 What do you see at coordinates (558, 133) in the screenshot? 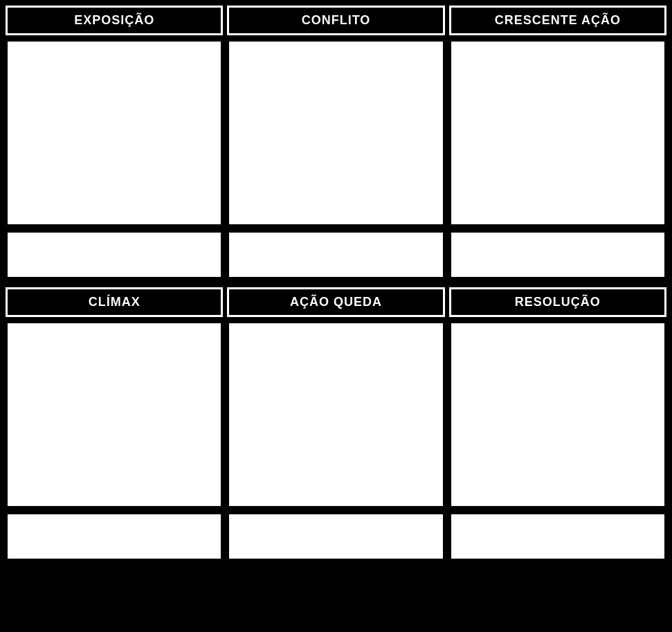
I see `crescente-acao-large-cell` at bounding box center [558, 133].